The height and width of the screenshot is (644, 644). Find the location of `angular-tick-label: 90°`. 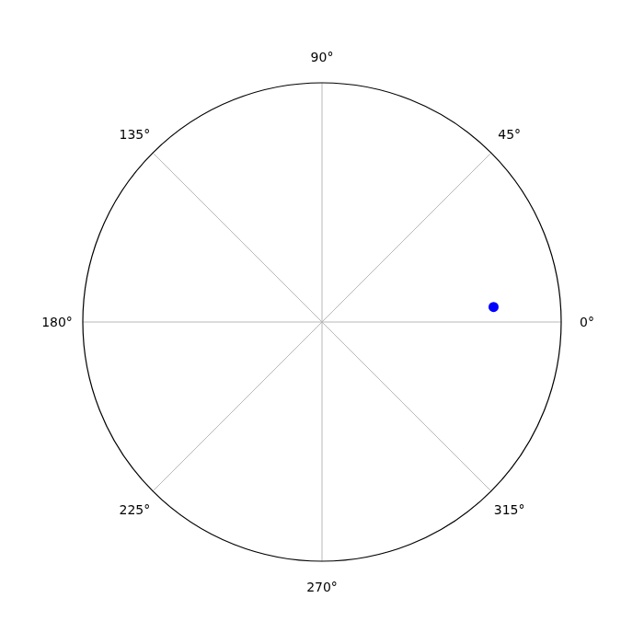

angular-tick-label: 90° is located at coordinates (322, 57).